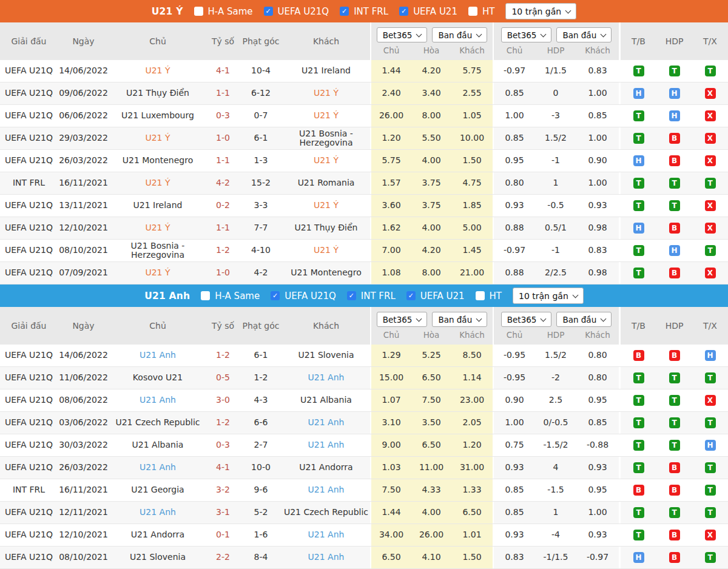 This screenshot has height=569, width=728. I want to click on home-team-cell: U21 Czech Republic, so click(158, 423).